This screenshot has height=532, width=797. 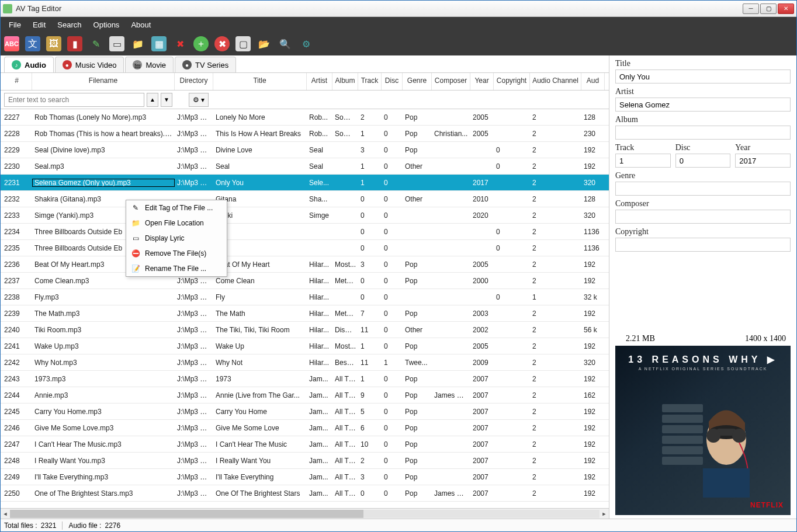 I want to click on table-row: 2236Beat Of My Heart.mp3J:\Mp3 M...Beat …, so click(x=305, y=265).